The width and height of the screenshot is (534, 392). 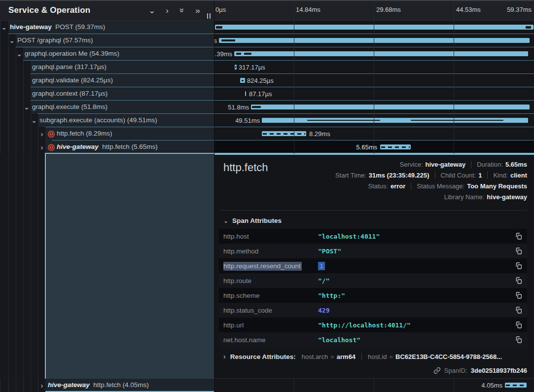 I want to click on tree-row-graphql-validate: graphql.validate (824.25µs), so click(x=107, y=81).